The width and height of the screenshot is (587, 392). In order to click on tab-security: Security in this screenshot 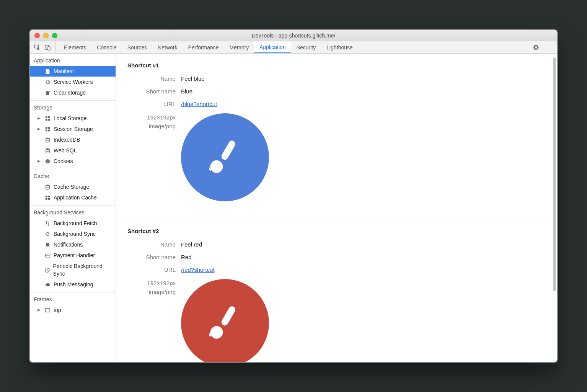, I will do `click(306, 47)`.